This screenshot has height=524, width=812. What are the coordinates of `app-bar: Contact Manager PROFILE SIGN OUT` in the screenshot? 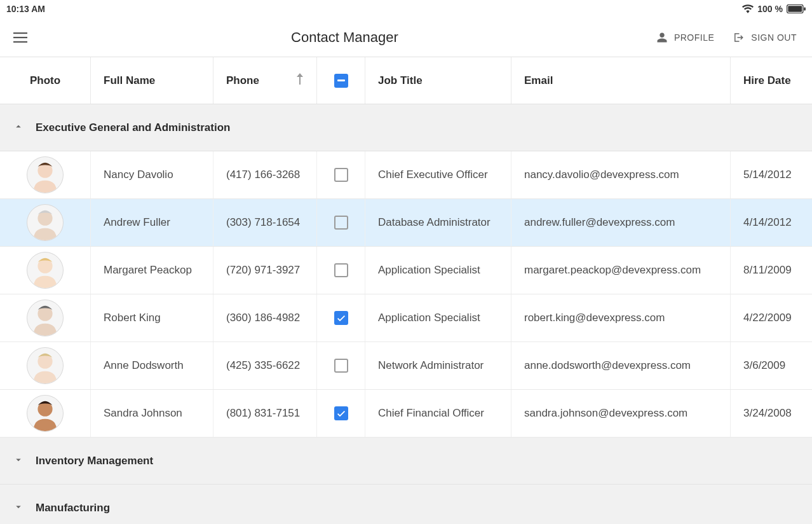 It's located at (406, 38).